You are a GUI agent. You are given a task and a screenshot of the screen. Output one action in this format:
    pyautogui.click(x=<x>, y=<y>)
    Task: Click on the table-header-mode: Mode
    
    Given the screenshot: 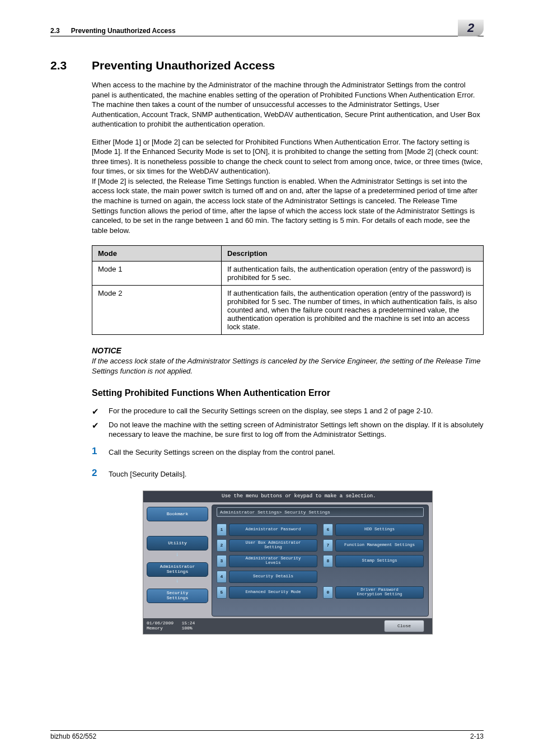 What is the action you would take?
    pyautogui.click(x=157, y=254)
    